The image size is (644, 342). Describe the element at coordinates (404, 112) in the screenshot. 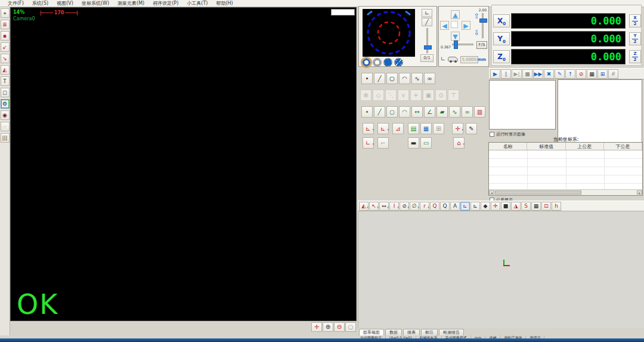

I see `construct-arc-button: ◠` at that location.